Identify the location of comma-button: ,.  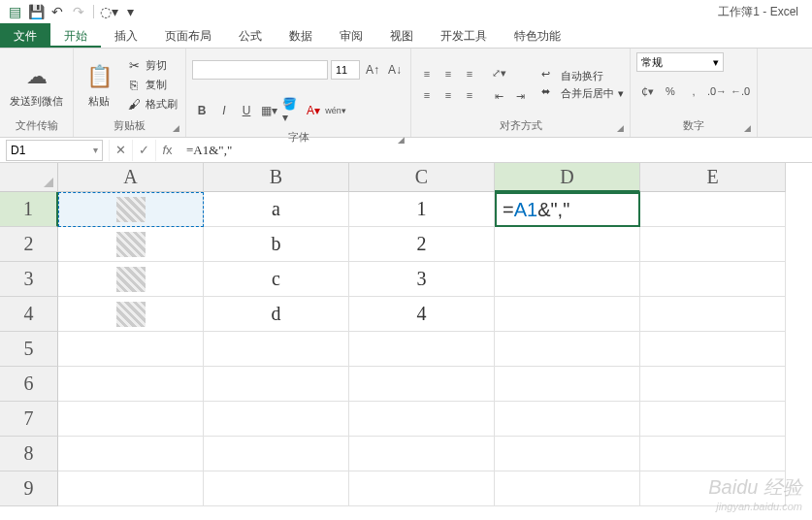
(694, 91).